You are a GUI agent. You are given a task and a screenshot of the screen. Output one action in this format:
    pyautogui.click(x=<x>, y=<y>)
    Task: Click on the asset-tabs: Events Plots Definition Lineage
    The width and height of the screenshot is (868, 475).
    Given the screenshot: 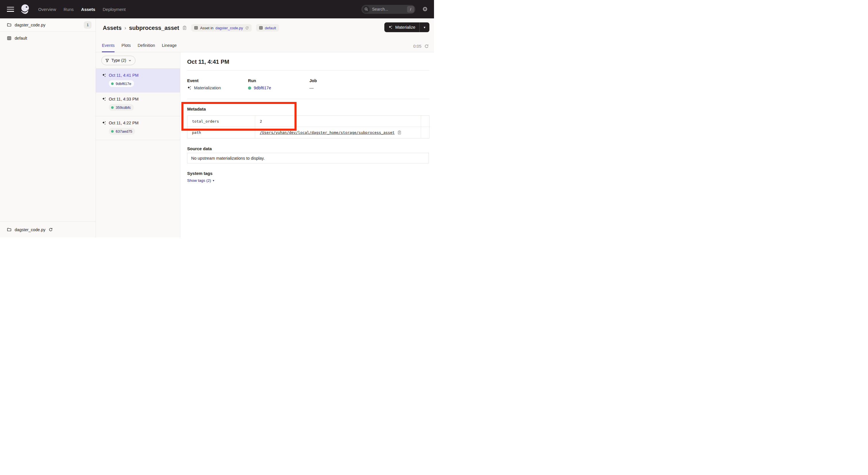 What is the action you would take?
    pyautogui.click(x=140, y=48)
    